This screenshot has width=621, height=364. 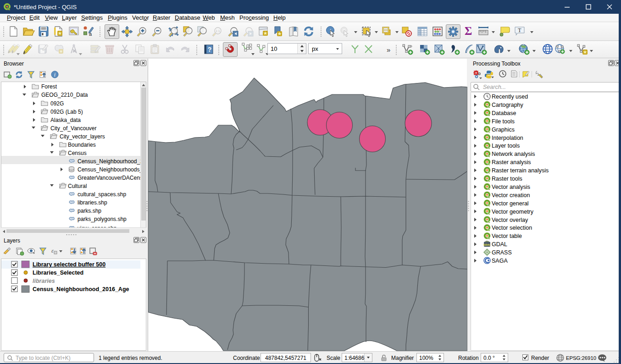 I want to click on svg-text: Vector overlay, so click(x=510, y=220).